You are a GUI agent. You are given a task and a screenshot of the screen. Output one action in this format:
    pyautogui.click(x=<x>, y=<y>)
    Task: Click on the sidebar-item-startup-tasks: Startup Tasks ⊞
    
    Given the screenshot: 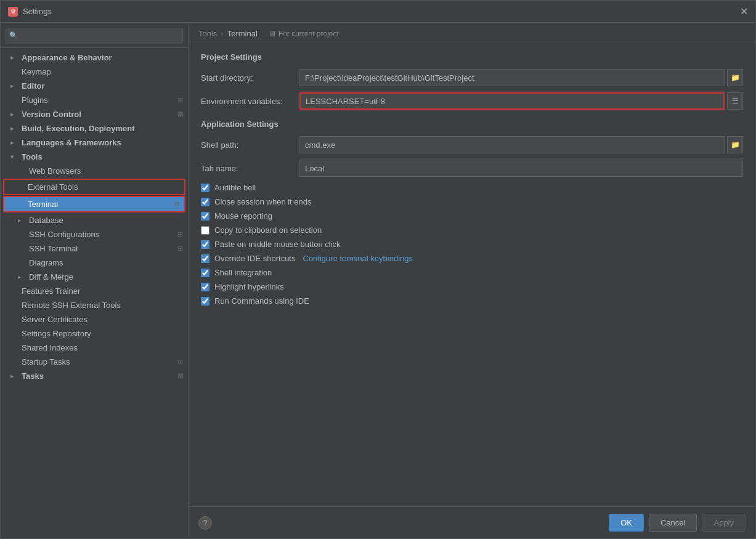 What is the action you would take?
    pyautogui.click(x=94, y=362)
    